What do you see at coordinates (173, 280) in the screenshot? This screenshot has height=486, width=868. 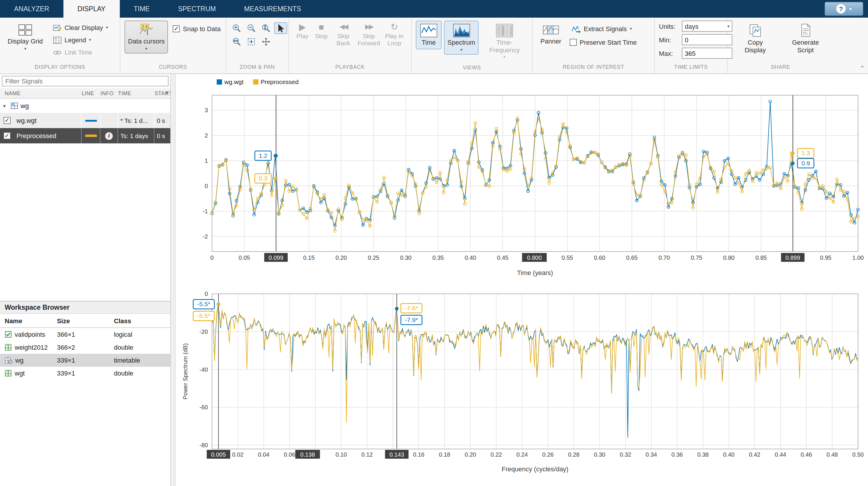 I see `panel-splitter` at bounding box center [173, 280].